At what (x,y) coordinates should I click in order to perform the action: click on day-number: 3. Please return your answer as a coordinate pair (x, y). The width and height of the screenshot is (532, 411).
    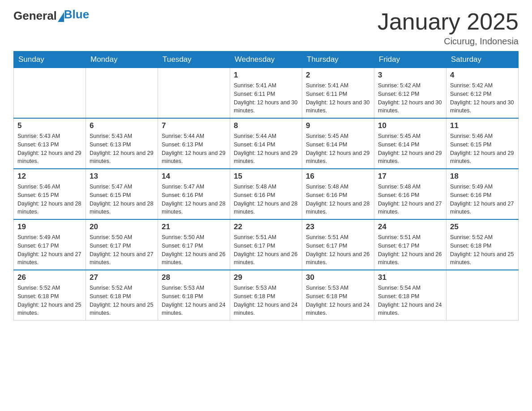
    Looking at the image, I should click on (410, 75).